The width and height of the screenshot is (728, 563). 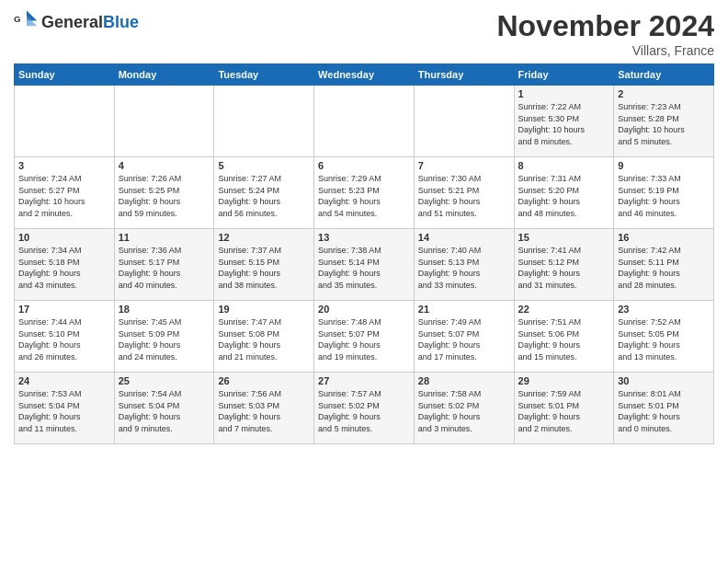 I want to click on title-block: November 2024 Villars, France, so click(x=605, y=33).